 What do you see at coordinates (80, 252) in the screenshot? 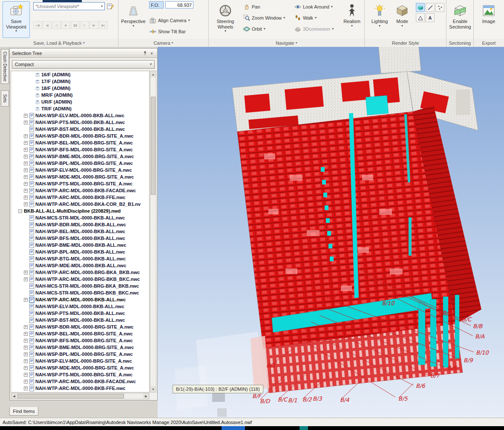
I see `tree-item: NAH-WSP-BPL-MDL-0000-BKB-ALL.nwc` at bounding box center [80, 252].